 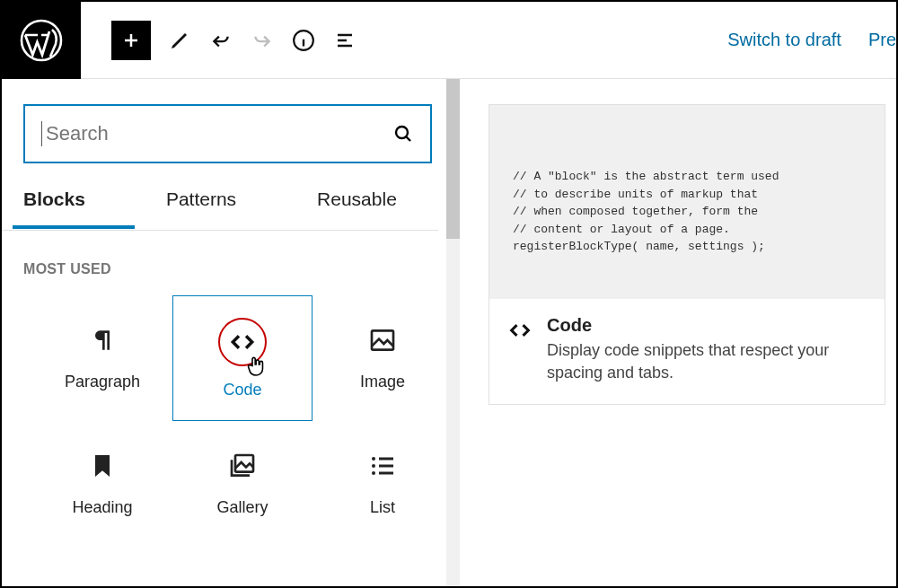 What do you see at coordinates (383, 508) in the screenshot?
I see `block-label: List` at bounding box center [383, 508].